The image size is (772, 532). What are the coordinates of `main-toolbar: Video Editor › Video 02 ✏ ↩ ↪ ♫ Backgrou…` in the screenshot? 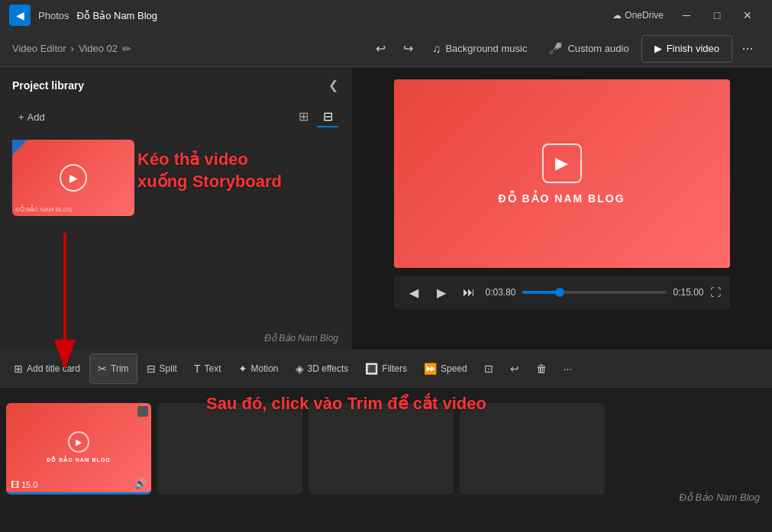 It's located at (386, 49).